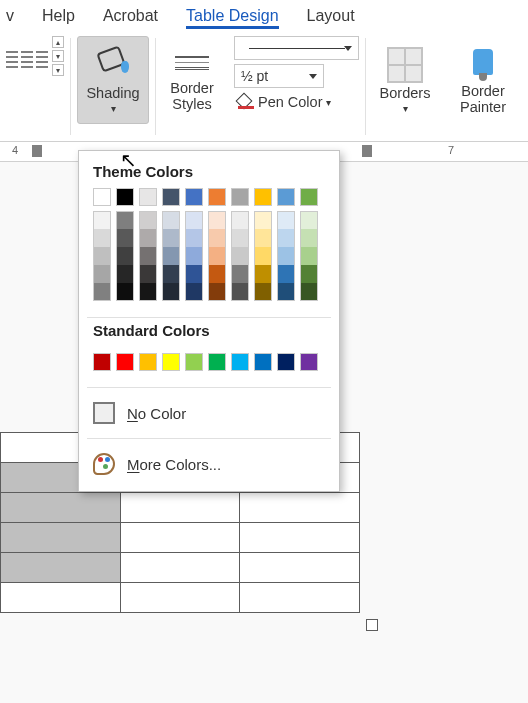 The height and width of the screenshot is (703, 528). I want to click on no-color-item: No Color, so click(209, 413).